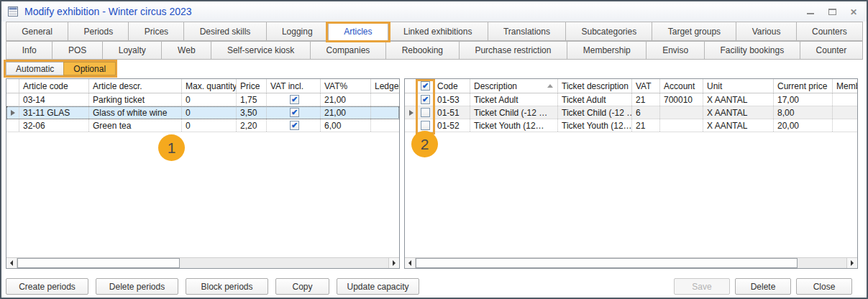  Describe the element at coordinates (434, 282) in the screenshot. I see `footer: Create periodsDelete periodsBlock period…` at that location.